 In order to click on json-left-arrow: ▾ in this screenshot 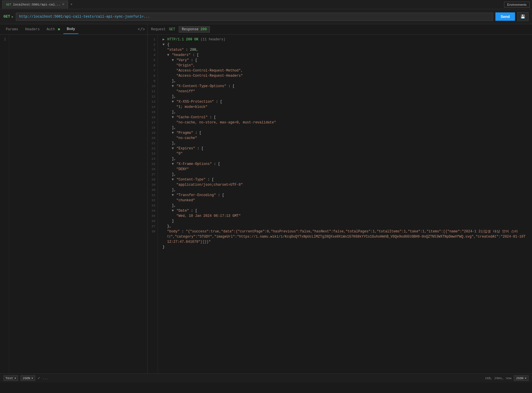, I will do `click(32, 378)`.